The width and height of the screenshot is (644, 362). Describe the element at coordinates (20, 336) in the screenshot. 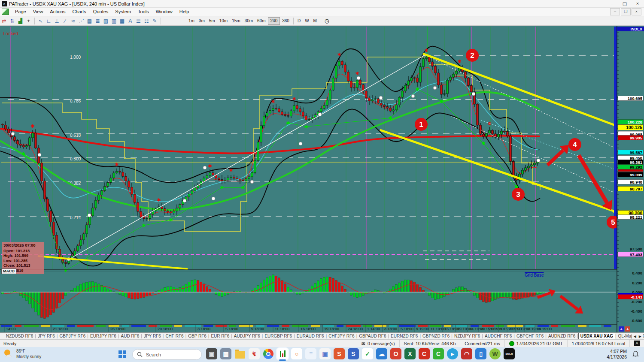

I see `symbol-tab-nzdusd-rf6: NZDUSD RF6` at that location.